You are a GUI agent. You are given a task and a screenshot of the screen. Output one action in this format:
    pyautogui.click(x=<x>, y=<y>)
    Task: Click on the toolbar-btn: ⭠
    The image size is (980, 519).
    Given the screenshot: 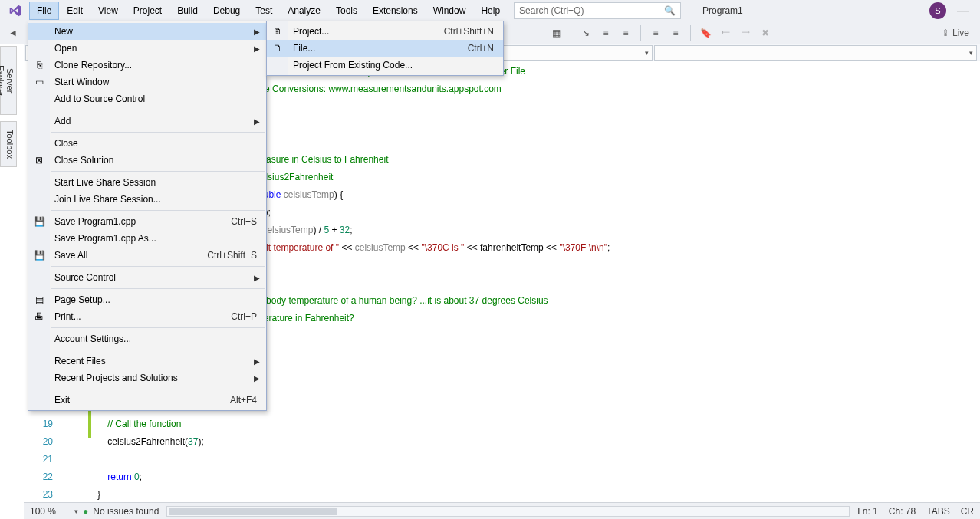 What is the action you would take?
    pyautogui.click(x=725, y=33)
    